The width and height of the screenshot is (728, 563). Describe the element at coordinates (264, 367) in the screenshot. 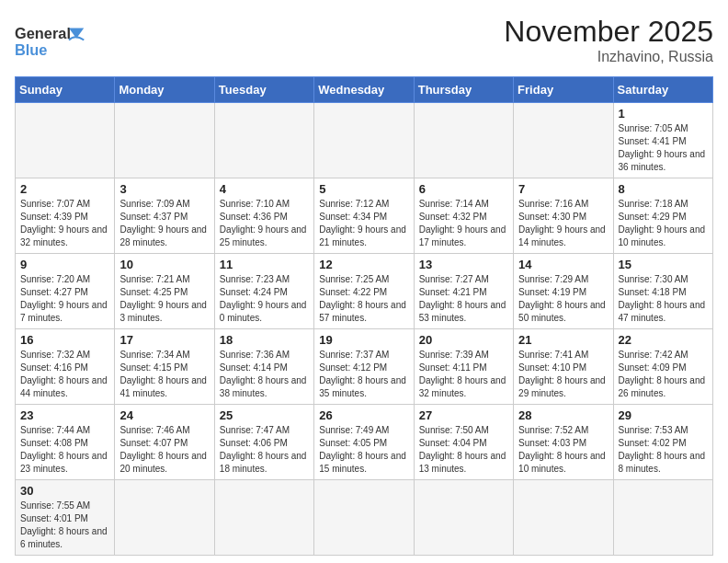

I see `calendar-day-cell: 18Sunrise: 7:36 AMSunset: 4:14 PMDayligh…` at that location.